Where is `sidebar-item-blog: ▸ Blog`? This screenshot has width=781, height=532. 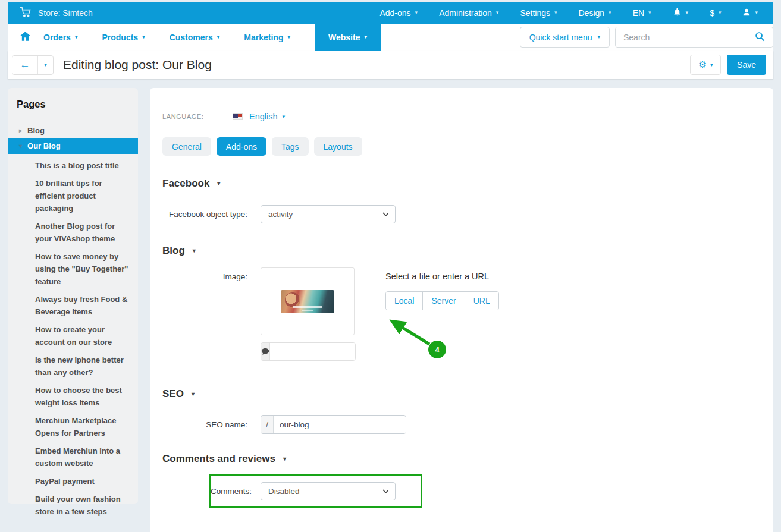
sidebar-item-blog: ▸ Blog is located at coordinates (73, 131).